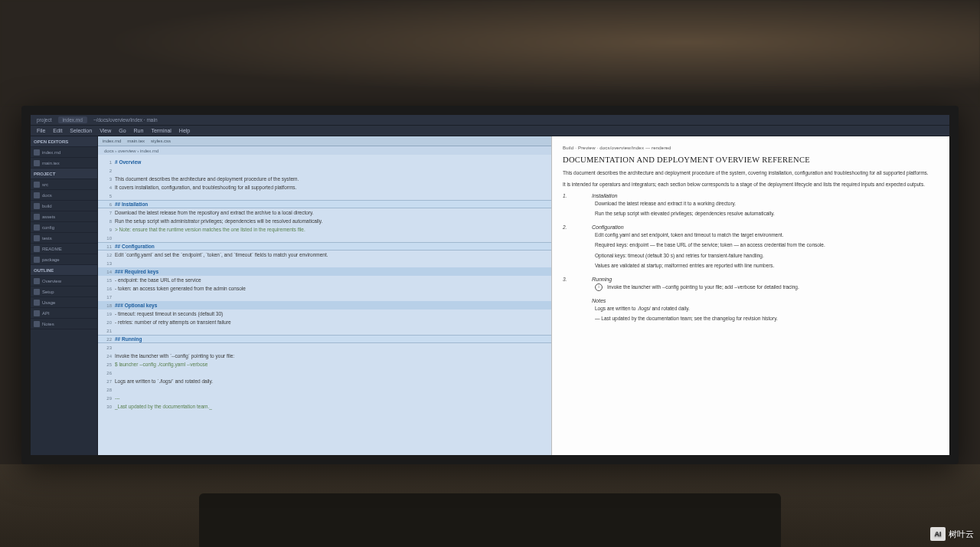  Describe the element at coordinates (325, 365) in the screenshot. I see `code-line: 25 $ launcher --config ./config.yaml --v…` at that location.